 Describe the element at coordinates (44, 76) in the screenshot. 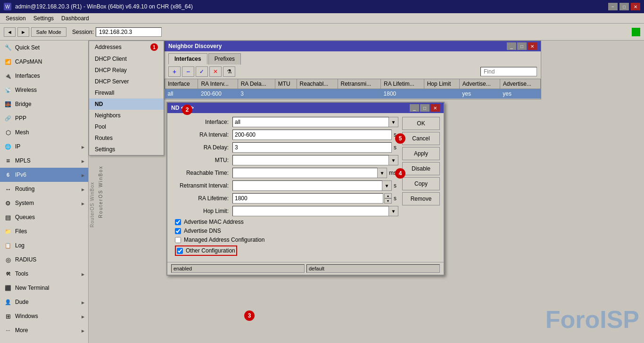

I see `sidebar-item-interfaces: 🔌 Interfaces` at that location.